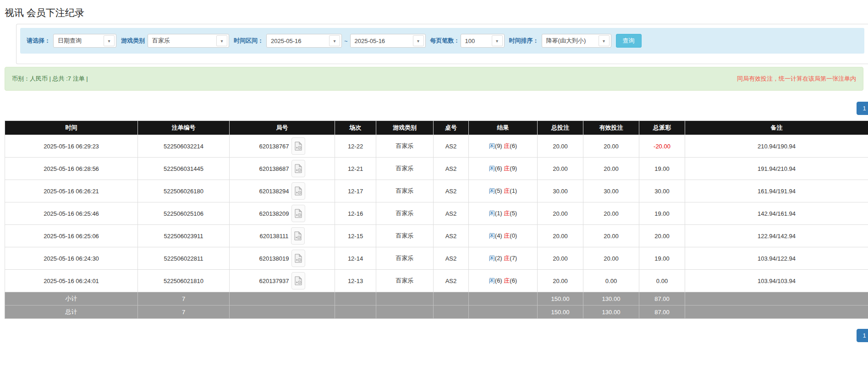  I want to click on result-banker-score: (5), so click(513, 213).